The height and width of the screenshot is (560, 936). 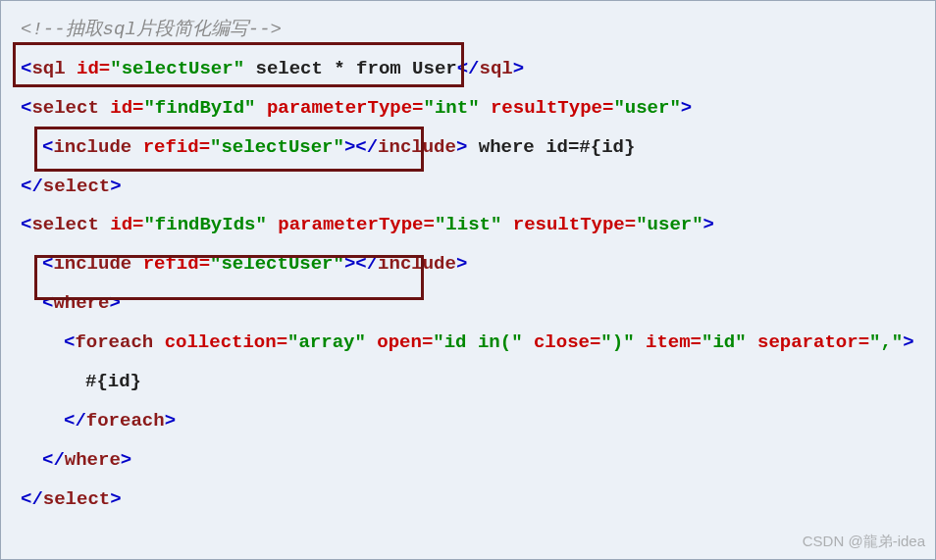 What do you see at coordinates (468, 422) in the screenshot?
I see `foreach-close: </foreach>` at bounding box center [468, 422].